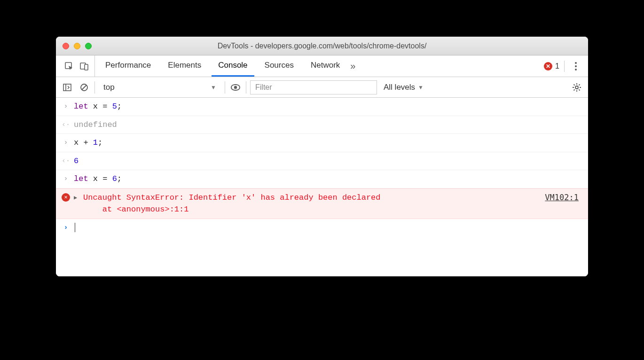  I want to click on tabbar-right: ✕ 1, so click(565, 66).